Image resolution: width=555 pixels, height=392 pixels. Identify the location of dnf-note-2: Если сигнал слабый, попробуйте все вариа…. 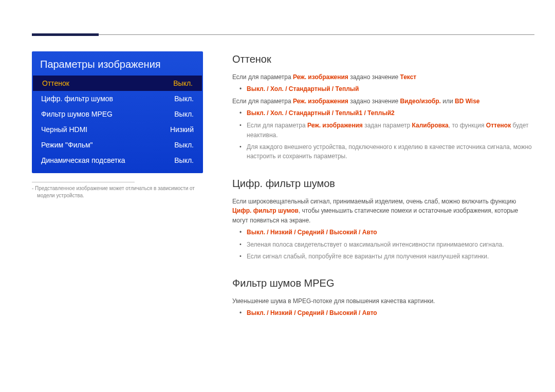
(382, 257).